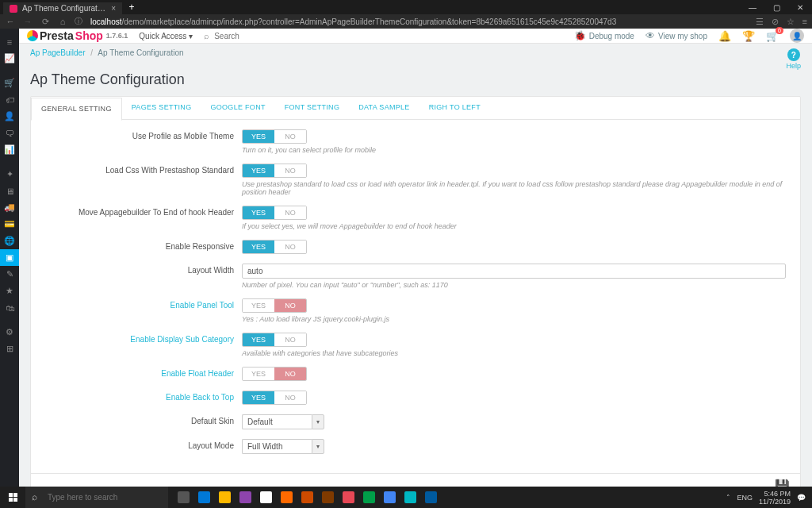 This screenshot has width=812, height=508. What do you see at coordinates (63, 8) in the screenshot?
I see `browser-tab: Ap Theme Configuration • m ×` at bounding box center [63, 8].